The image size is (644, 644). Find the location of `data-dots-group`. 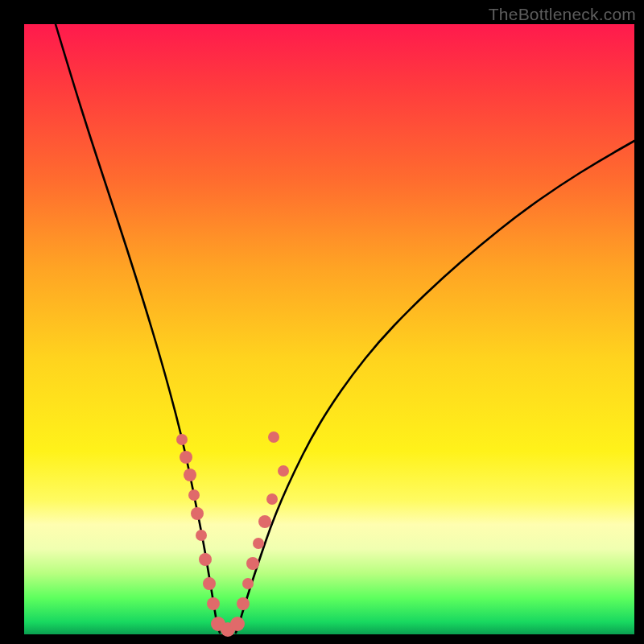

data-dots-group is located at coordinates (233, 535).